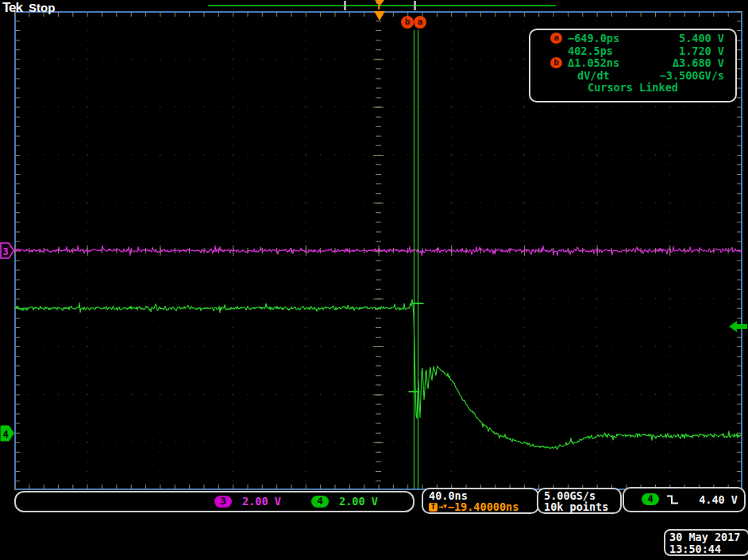 This screenshot has width=748, height=560. Describe the element at coordinates (483, 507) in the screenshot. I see `trigger-delay-value: −19.40000ns` at that location.